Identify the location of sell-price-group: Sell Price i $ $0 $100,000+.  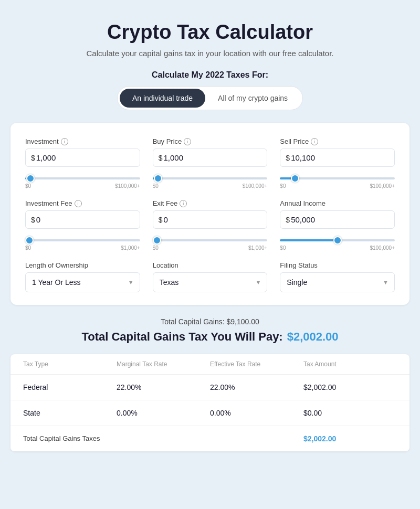
(337, 163).